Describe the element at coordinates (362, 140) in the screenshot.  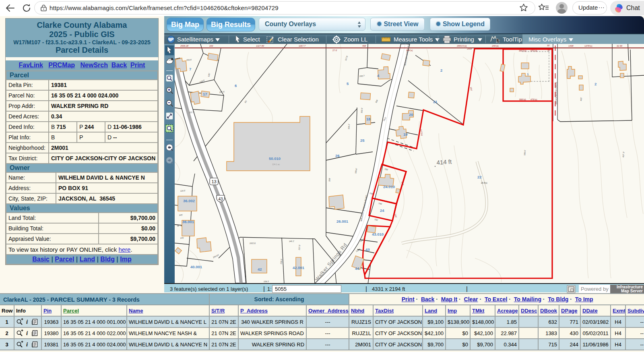
I see `svg-text: 25` at that location.